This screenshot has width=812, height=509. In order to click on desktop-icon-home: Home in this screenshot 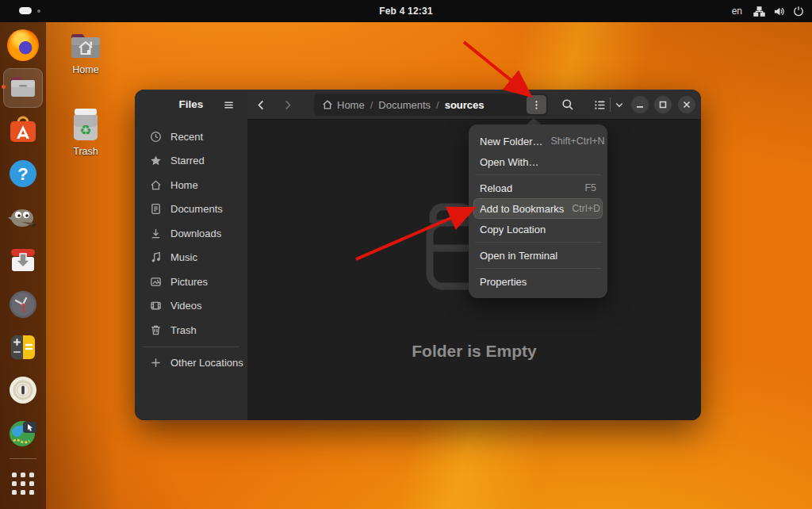, I will do `click(86, 52)`.